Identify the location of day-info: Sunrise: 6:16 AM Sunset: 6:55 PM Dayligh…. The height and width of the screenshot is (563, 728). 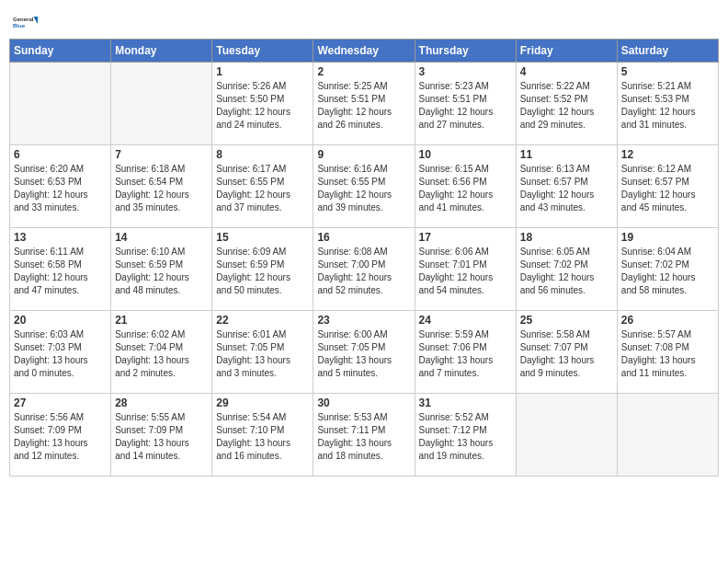
(364, 189).